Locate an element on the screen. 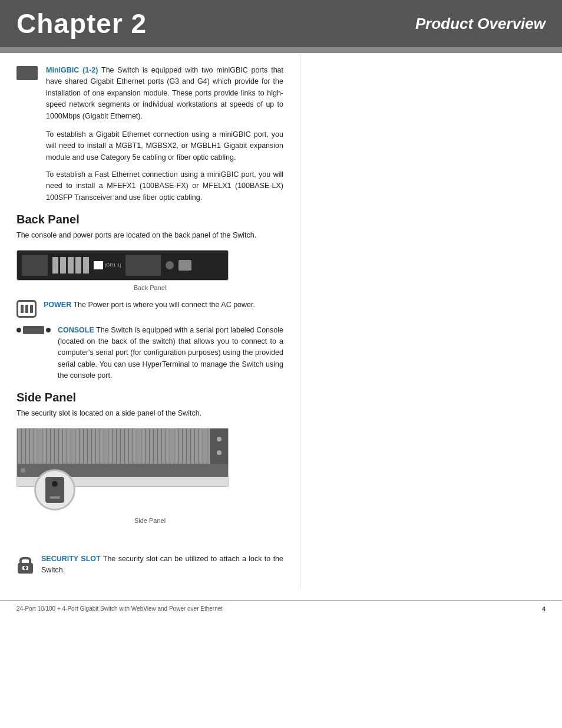 The height and width of the screenshot is (728, 562). dot1 is located at coordinates (219, 439).